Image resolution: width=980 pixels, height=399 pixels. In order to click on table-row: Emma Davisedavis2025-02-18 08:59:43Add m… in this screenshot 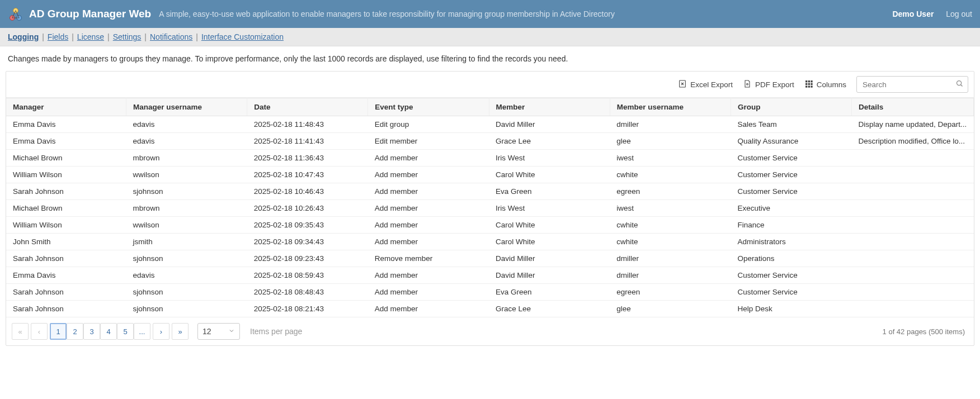, I will do `click(490, 276)`.